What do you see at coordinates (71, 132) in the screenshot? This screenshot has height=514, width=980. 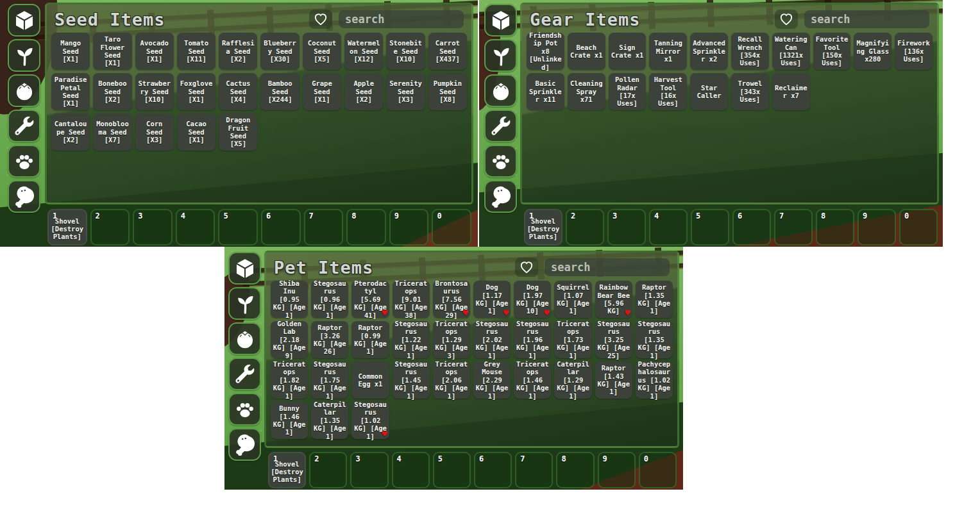 I see `item-tile: Cantaloupe Seed [X2]` at bounding box center [71, 132].